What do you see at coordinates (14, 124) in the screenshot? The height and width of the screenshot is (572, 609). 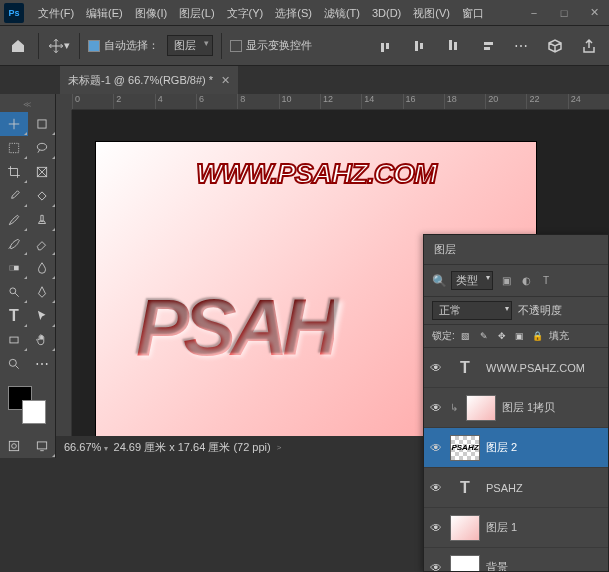 I see `move-tool` at bounding box center [14, 124].